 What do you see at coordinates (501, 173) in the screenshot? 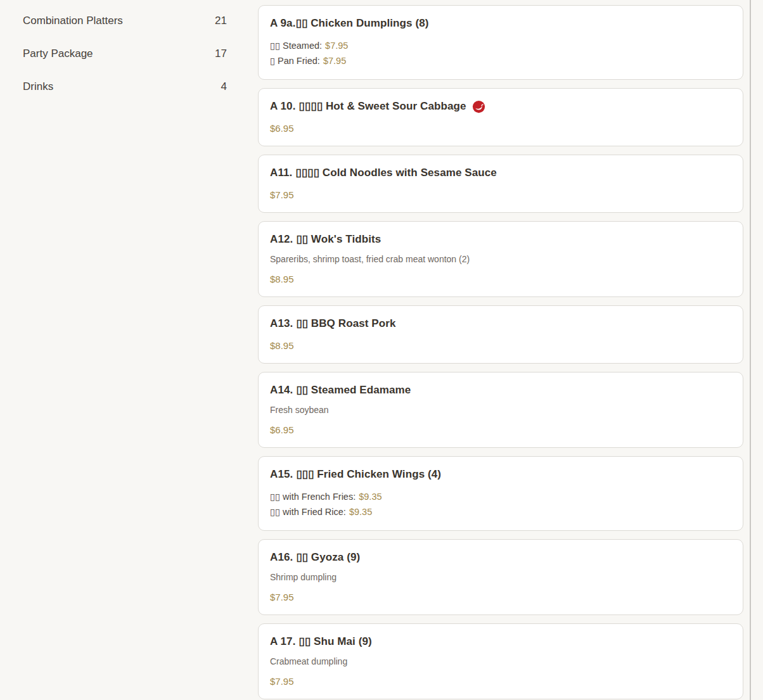
I see `menu-item-title: A11. ▯▯▯▯ Cold Noodles with Sesame Sauce` at bounding box center [501, 173].